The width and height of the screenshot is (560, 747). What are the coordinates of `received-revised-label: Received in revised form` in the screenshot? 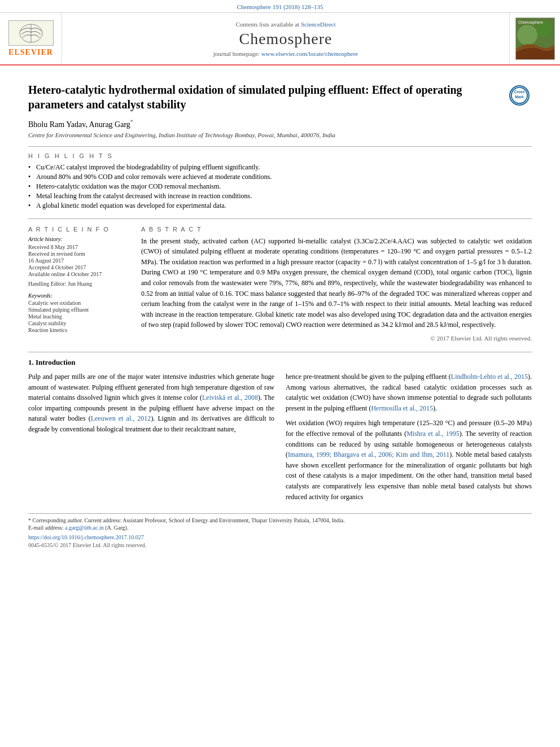 It's located at (79, 254).